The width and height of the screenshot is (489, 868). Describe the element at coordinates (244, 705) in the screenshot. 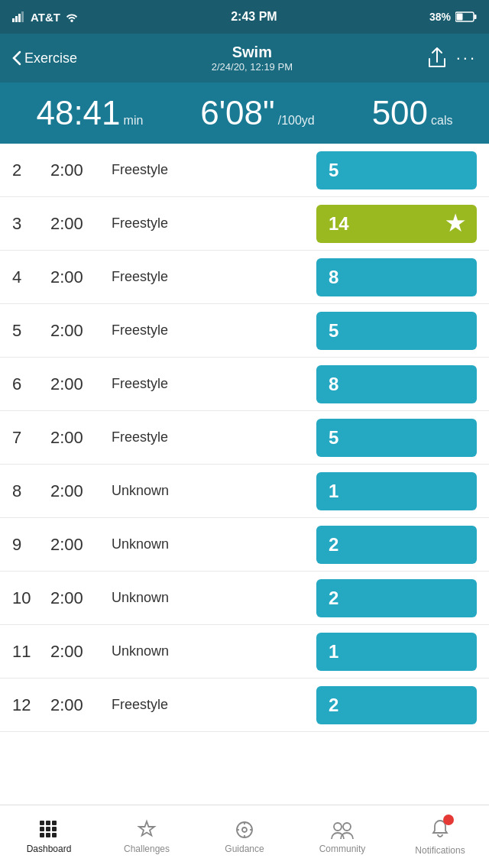

I see `table-row: 122:00Freestyle2` at that location.